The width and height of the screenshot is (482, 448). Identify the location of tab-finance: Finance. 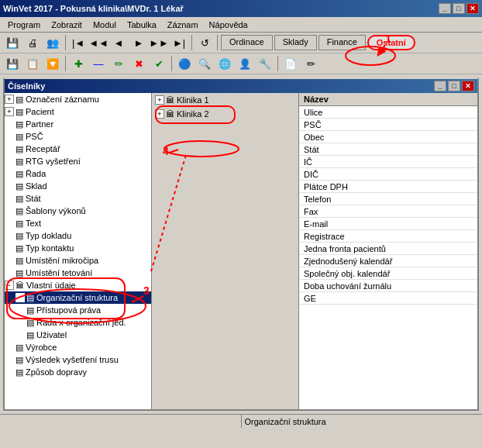
(343, 43).